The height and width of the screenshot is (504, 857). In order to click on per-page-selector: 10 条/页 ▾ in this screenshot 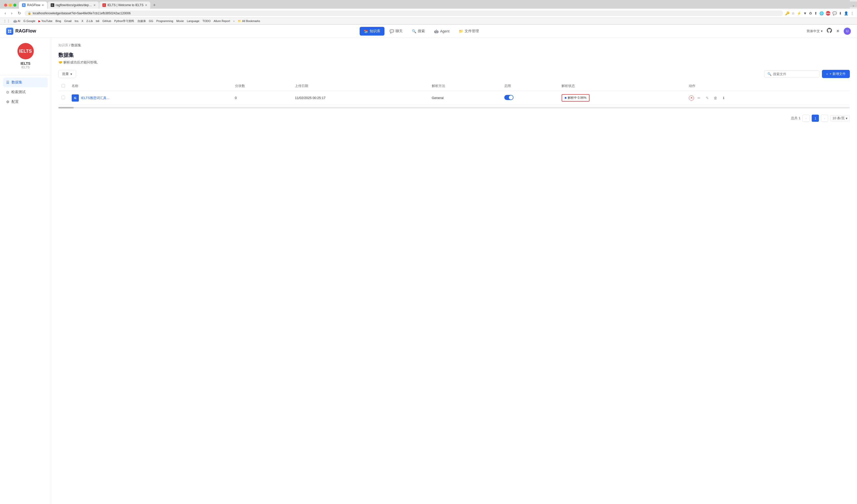, I will do `click(840, 118)`.